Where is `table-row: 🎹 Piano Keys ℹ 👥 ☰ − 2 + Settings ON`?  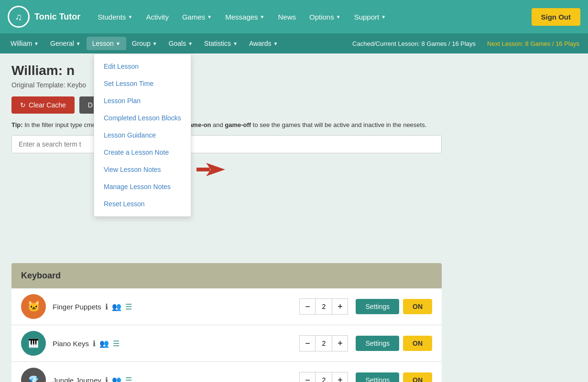 table-row: 🎹 Piano Keys ℹ 👥 ☰ − 2 + Settings ON is located at coordinates (227, 344).